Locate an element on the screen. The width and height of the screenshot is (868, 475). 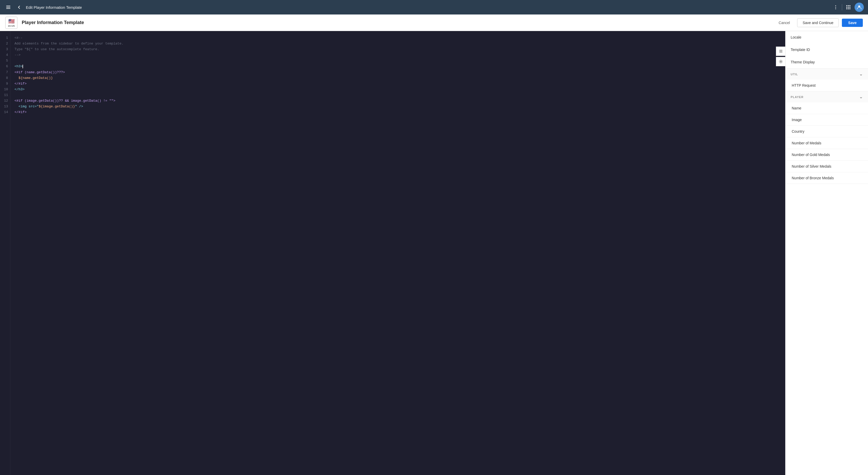
player-chevron-icon: ⌄ is located at coordinates (861, 97).